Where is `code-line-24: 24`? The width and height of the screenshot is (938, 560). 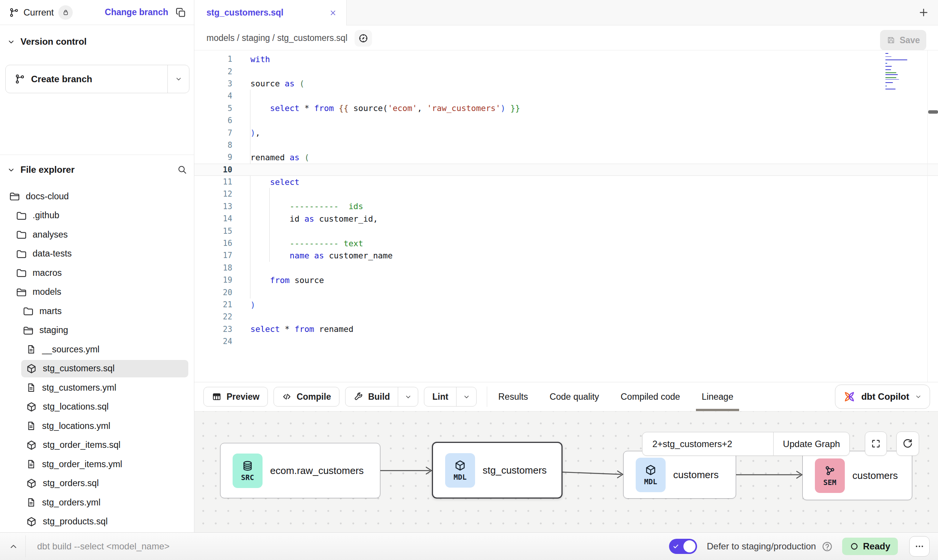
code-line-24: 24 is located at coordinates (566, 341).